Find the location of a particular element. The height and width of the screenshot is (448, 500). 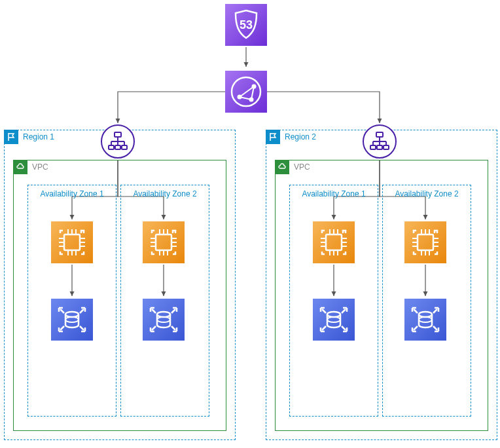

vpc-2-label: VPC is located at coordinates (302, 167).